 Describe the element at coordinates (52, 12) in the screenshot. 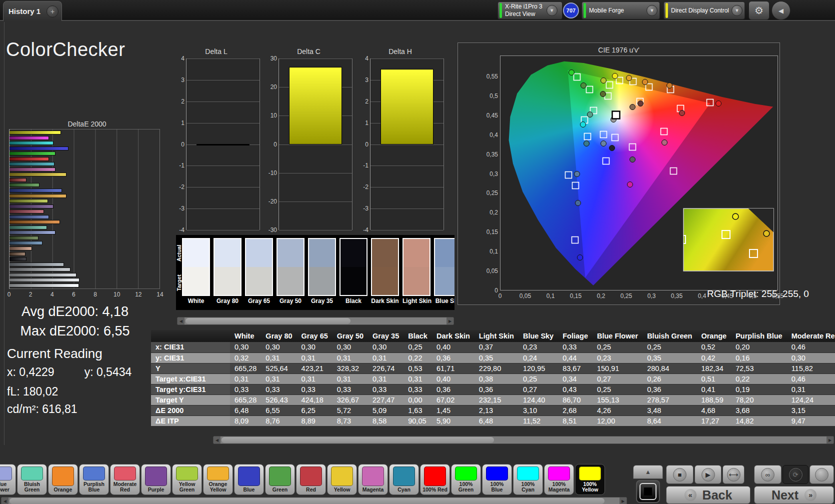

I see `add-tab-button: +` at that location.